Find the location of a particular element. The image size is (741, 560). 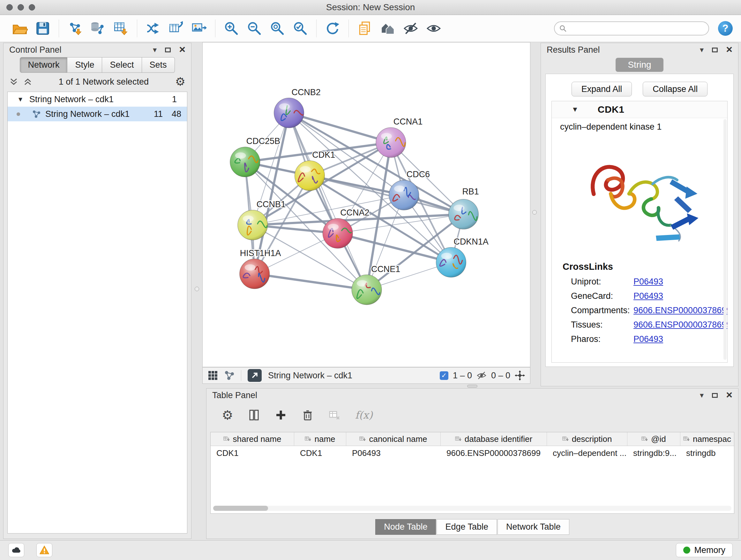

column-header: database identifier is located at coordinates (494, 439).